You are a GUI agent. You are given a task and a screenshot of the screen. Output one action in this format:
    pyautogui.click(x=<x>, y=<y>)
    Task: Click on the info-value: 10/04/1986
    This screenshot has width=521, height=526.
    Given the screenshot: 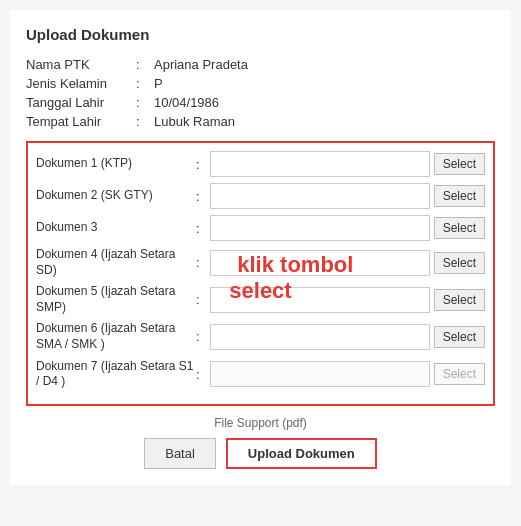 What is the action you would take?
    pyautogui.click(x=186, y=102)
    